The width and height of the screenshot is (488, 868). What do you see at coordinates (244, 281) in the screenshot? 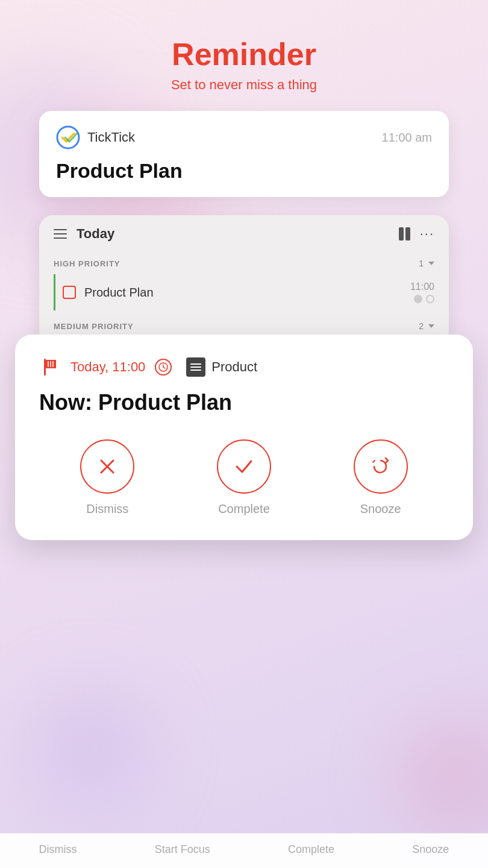
I see `high-priority-section: HIGH PRIORITY 1 Product Plan 11:00` at bounding box center [244, 281].